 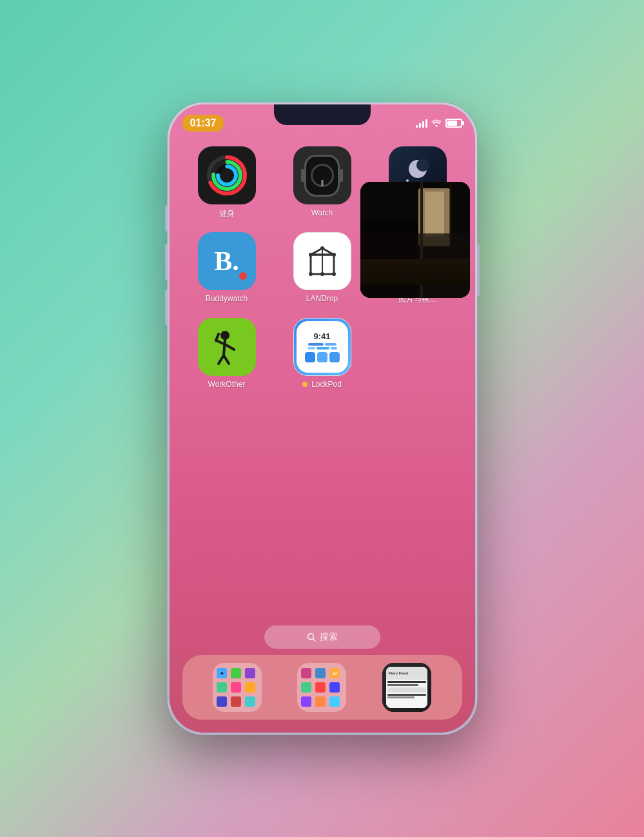 I want to click on popup-overlay, so click(x=415, y=240).